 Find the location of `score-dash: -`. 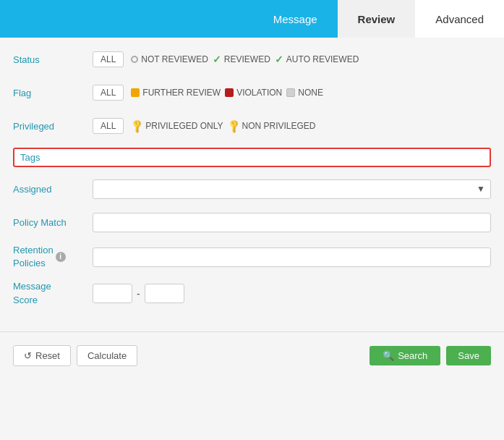

score-dash: - is located at coordinates (139, 294).